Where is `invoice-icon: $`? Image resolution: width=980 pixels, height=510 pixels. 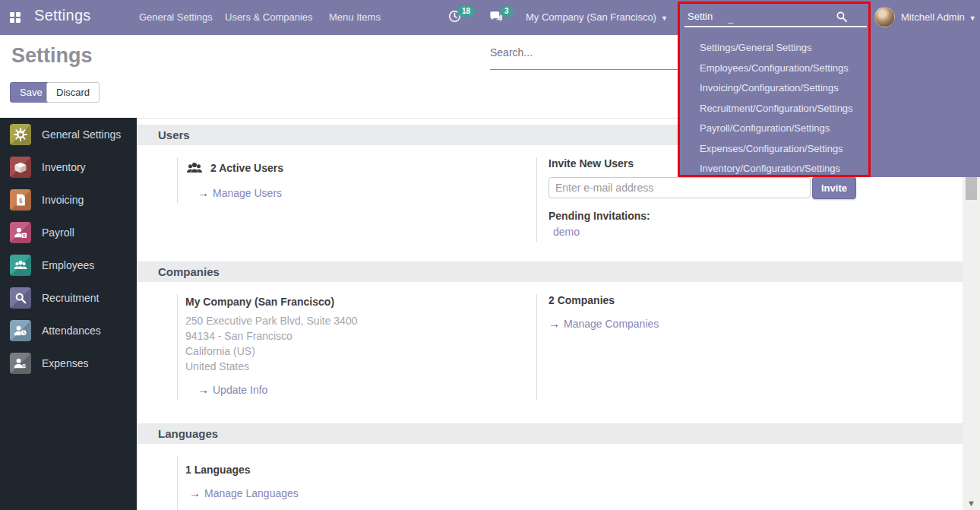 invoice-icon: $ is located at coordinates (21, 200).